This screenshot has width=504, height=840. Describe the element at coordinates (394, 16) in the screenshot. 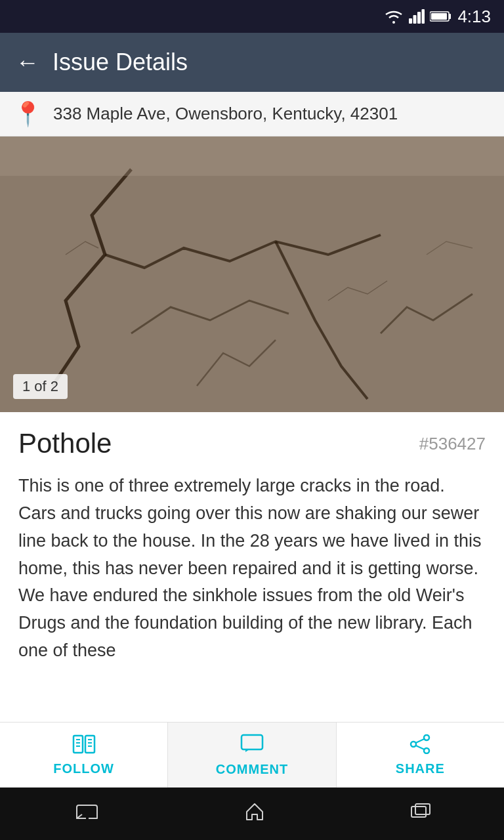

I see `wifi-icon` at that location.